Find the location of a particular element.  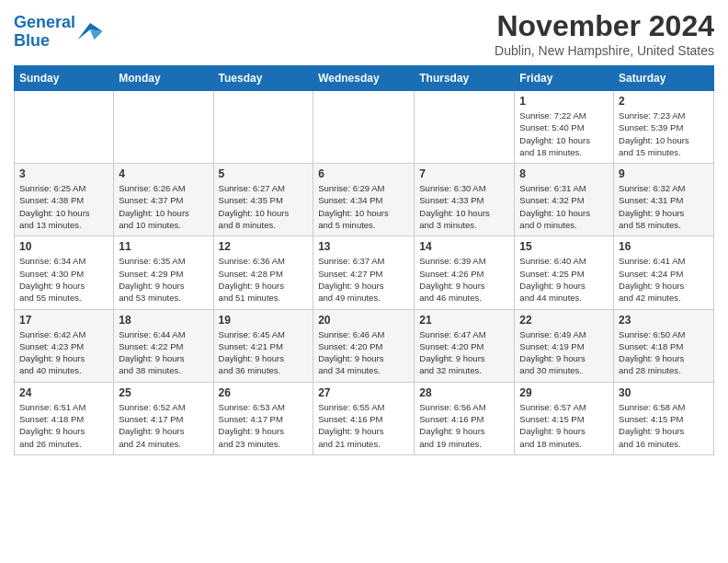

day-info: Sunrise: 7:22 AM Sunset: 5:40 PM Dayligh… is located at coordinates (564, 134).